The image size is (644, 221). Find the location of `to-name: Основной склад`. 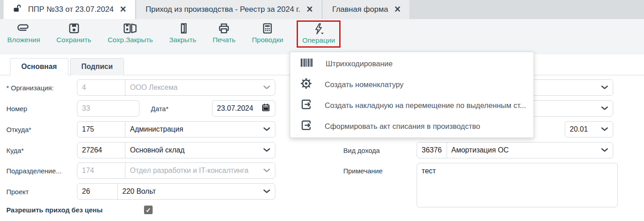

to-name: Основной склад is located at coordinates (194, 150).